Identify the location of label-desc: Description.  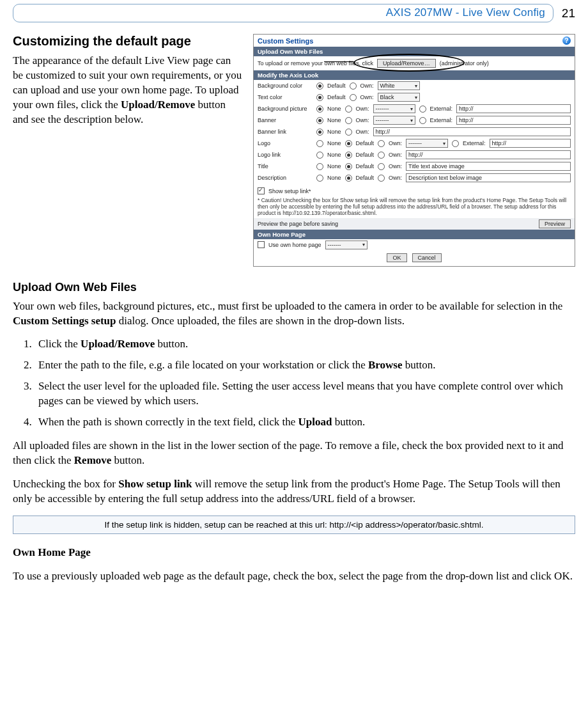
(285, 178).